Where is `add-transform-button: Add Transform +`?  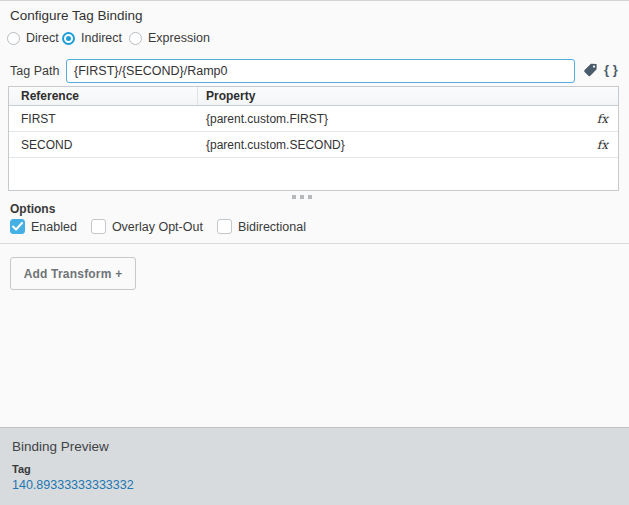
add-transform-button: Add Transform + is located at coordinates (73, 274).